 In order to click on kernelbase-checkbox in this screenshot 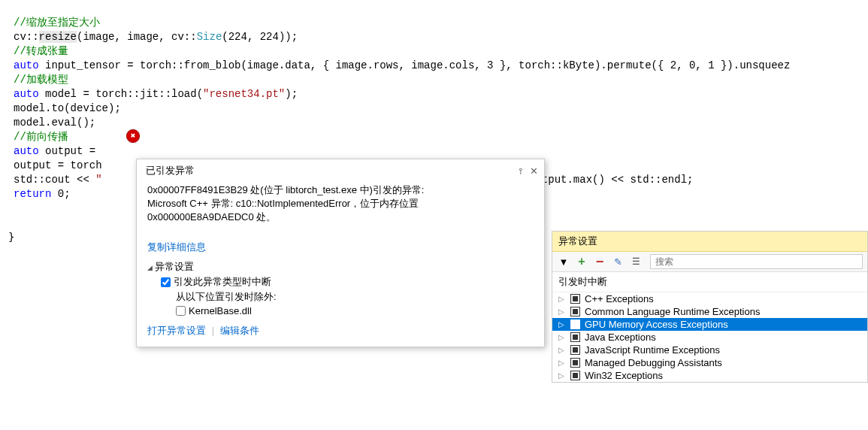, I will do `click(180, 311)`.